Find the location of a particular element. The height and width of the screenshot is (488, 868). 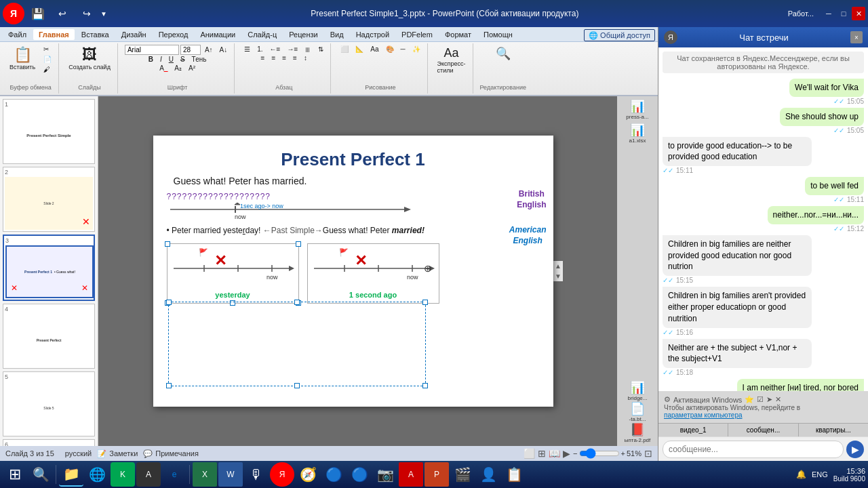

underline-btn: U is located at coordinates (171, 60).